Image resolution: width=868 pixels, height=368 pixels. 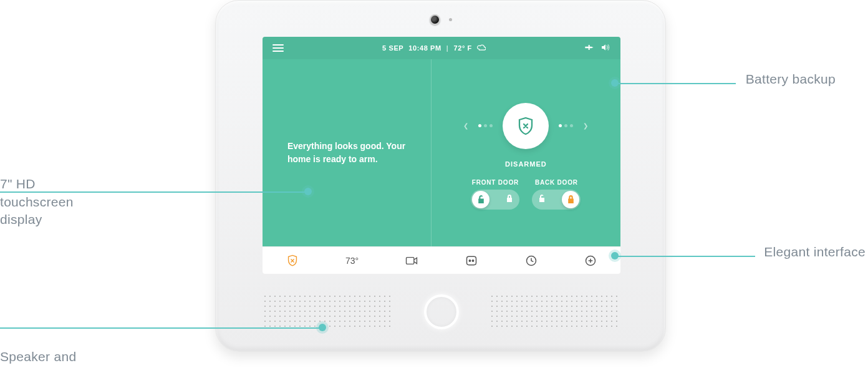 I want to click on power-plug-icon, so click(x=589, y=48).